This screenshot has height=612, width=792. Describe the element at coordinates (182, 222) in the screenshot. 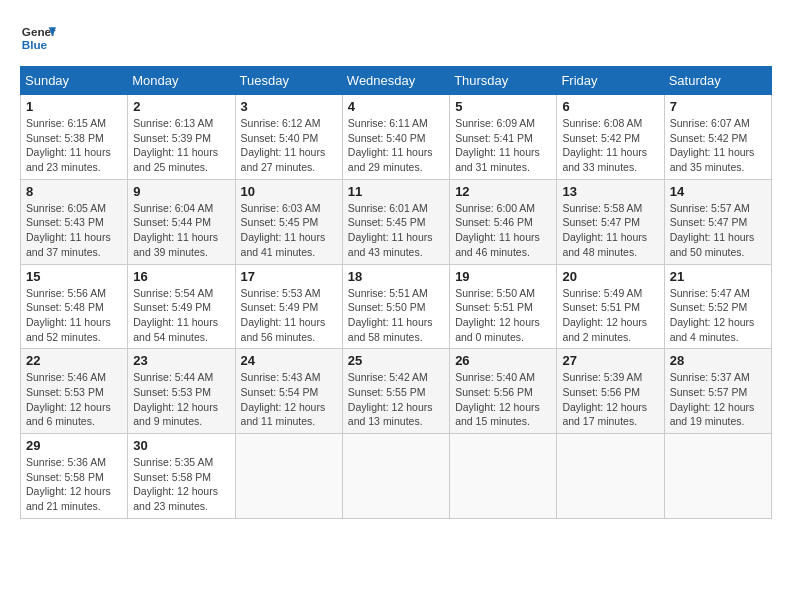

I see `table-row: 9 Sunrise: 6:04 AMSunset: 5:44 PMDayligh…` at that location.